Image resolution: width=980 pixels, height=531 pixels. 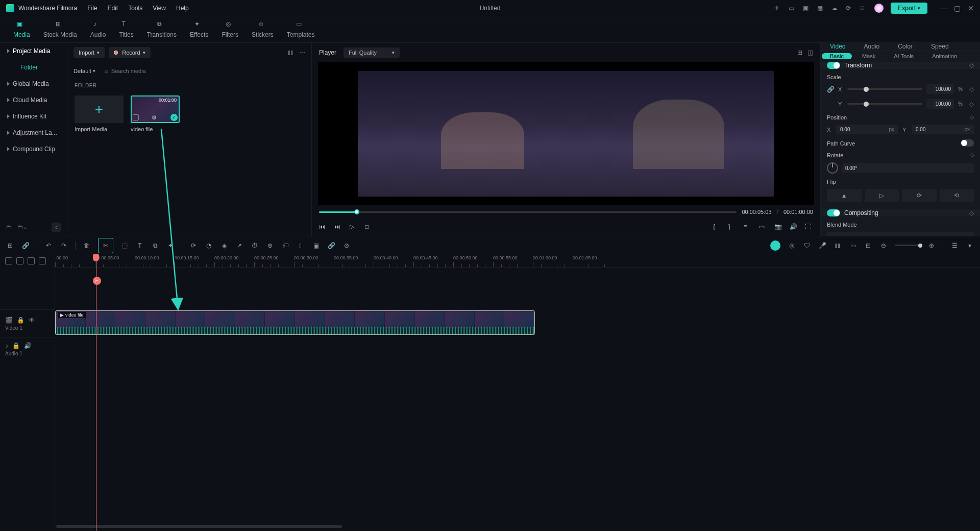 I want to click on screen-icon: ▣, so click(x=806, y=8).